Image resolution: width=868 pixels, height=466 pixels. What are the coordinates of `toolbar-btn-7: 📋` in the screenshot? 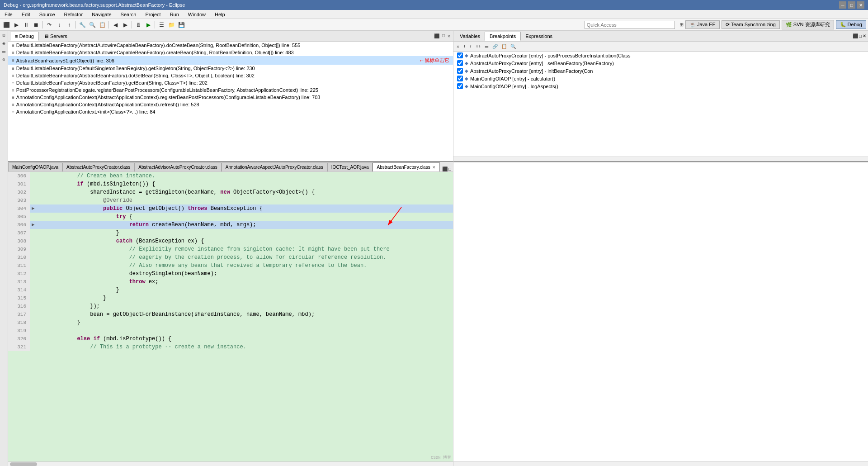 It's located at (102, 25).